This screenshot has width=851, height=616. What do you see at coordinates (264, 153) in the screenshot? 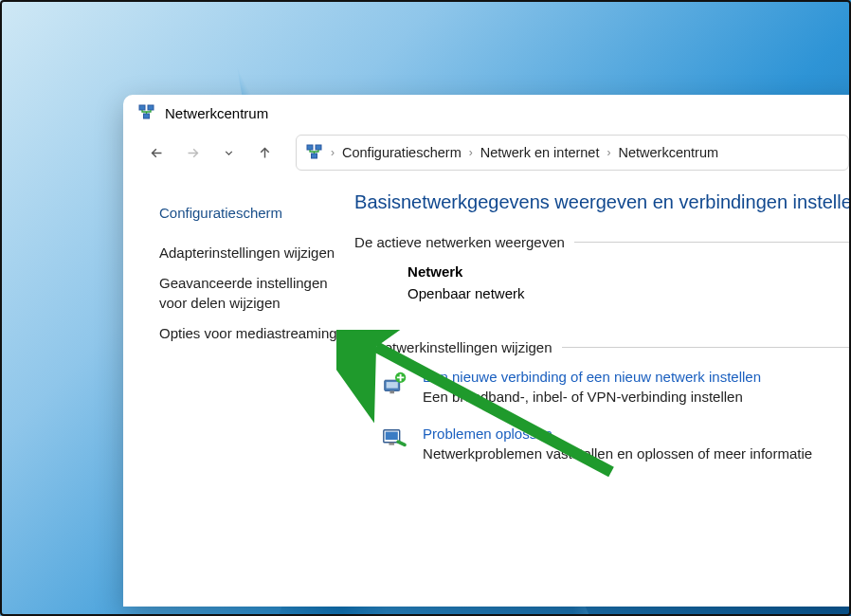
I see `up-button` at bounding box center [264, 153].